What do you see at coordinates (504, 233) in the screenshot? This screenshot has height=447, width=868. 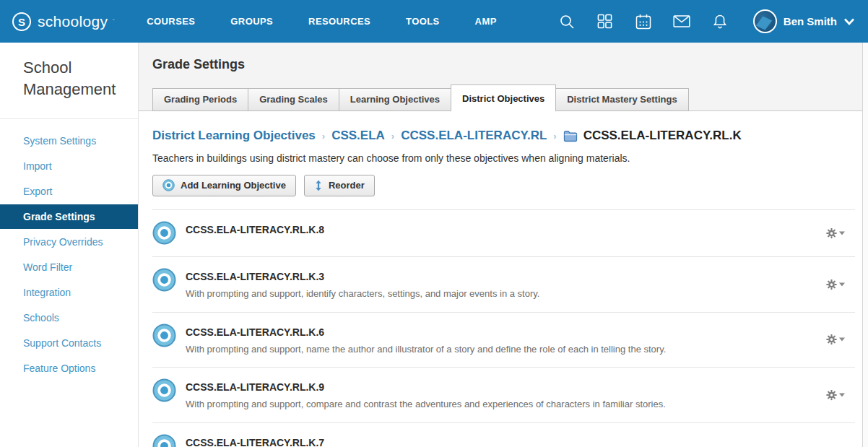 I see `objective-row: CCSS.ELA-LITERACY.RL.K.8` at bounding box center [504, 233].